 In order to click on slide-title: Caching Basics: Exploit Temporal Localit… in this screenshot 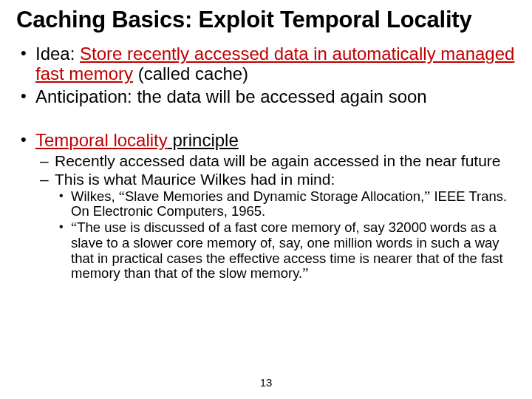, I will do `click(266, 20)`.